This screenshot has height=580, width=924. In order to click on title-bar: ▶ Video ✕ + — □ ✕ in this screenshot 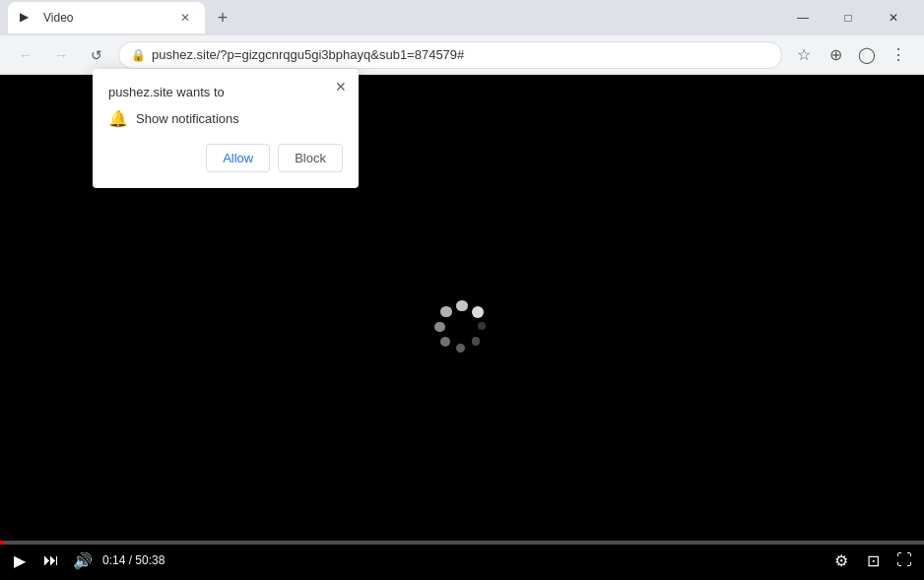, I will do `click(462, 18)`.